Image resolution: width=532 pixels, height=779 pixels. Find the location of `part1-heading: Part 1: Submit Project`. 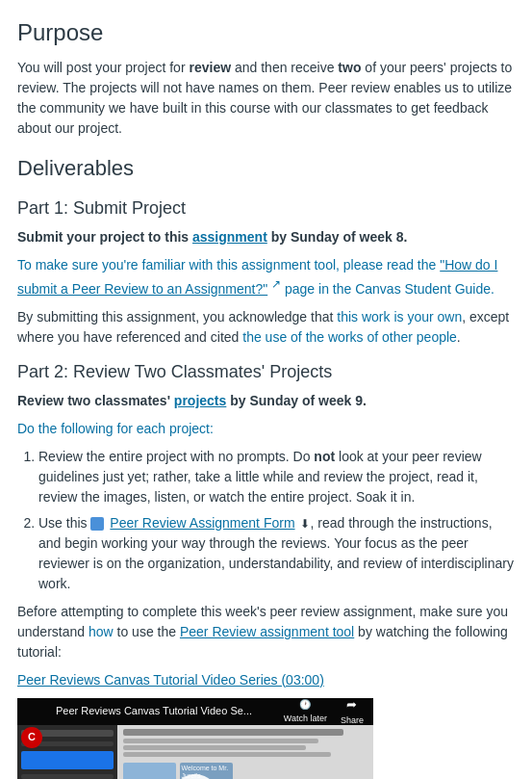

part1-heading: Part 1: Submit Project is located at coordinates (266, 208).